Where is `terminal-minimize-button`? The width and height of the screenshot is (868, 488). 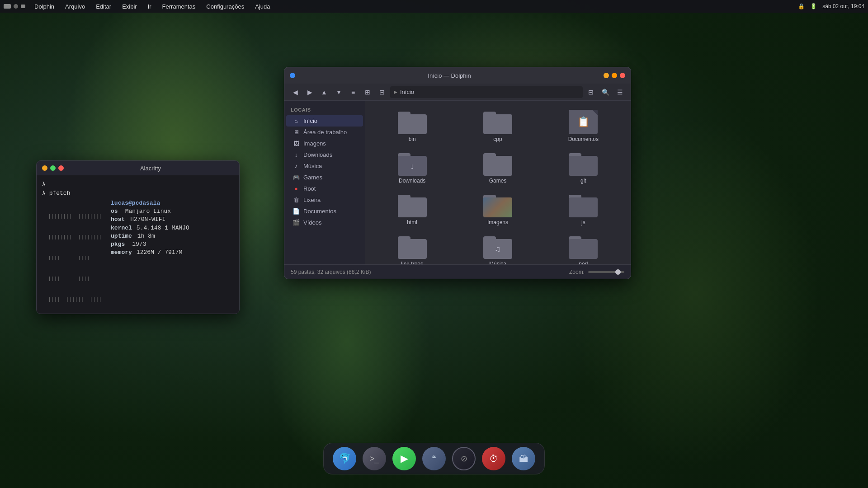
terminal-minimize-button is located at coordinates (45, 168).